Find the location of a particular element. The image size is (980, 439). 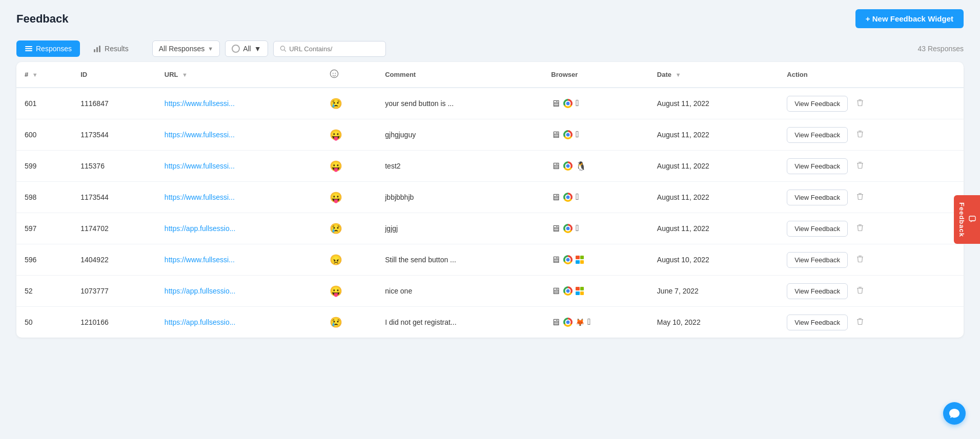

col-url: URL ▼ is located at coordinates (239, 75).